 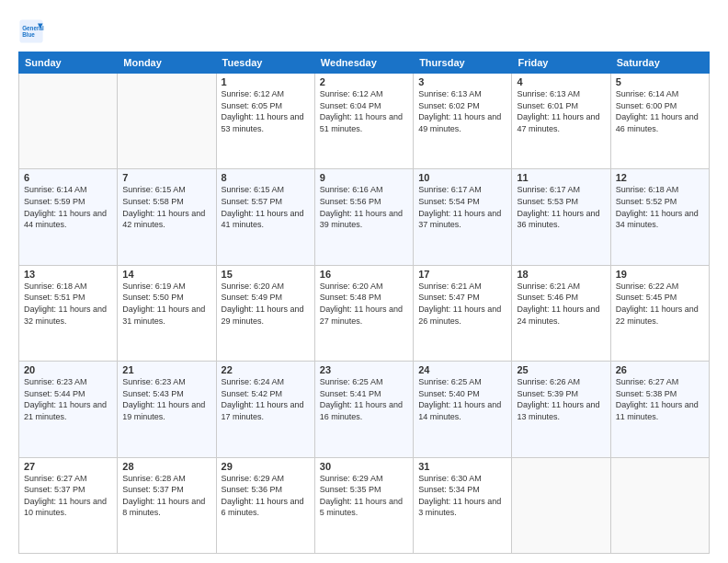 I want to click on day-cell: 31Sunrise: 6:30 AM Sunset: 5:34 PM Dayli…, so click(x=463, y=505).